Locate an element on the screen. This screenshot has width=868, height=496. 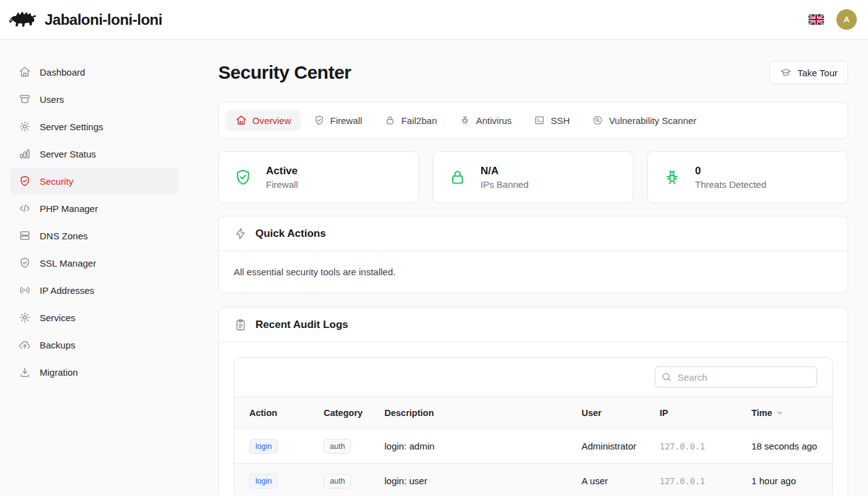
column-header-description: Description is located at coordinates (477, 413).